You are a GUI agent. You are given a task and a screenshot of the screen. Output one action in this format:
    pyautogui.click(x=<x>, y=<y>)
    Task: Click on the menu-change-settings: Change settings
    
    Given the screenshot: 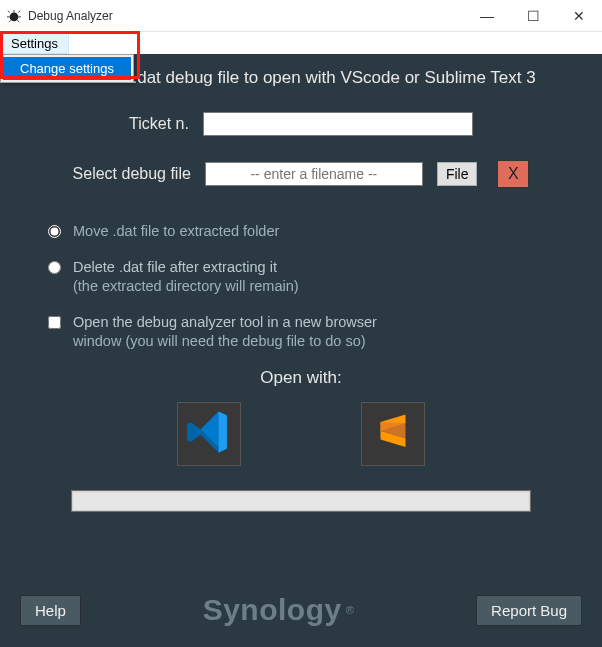 What is the action you would take?
    pyautogui.click(x=67, y=68)
    